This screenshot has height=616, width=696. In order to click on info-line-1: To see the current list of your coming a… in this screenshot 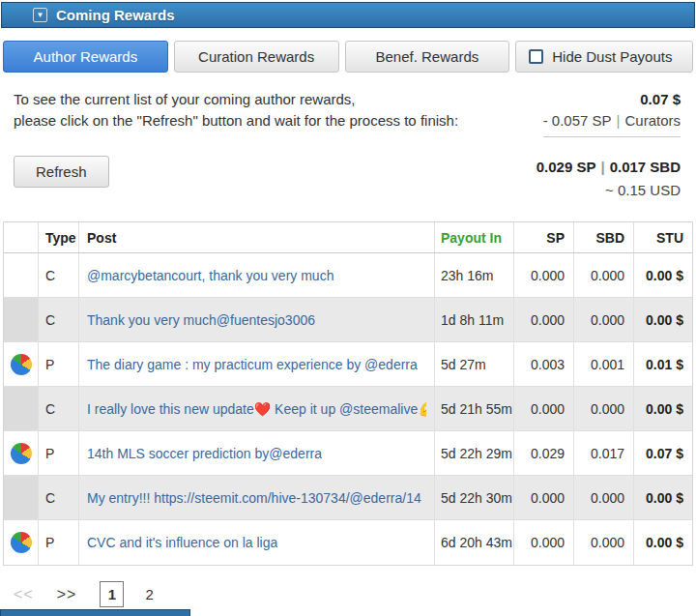, I will do `click(236, 100)`.